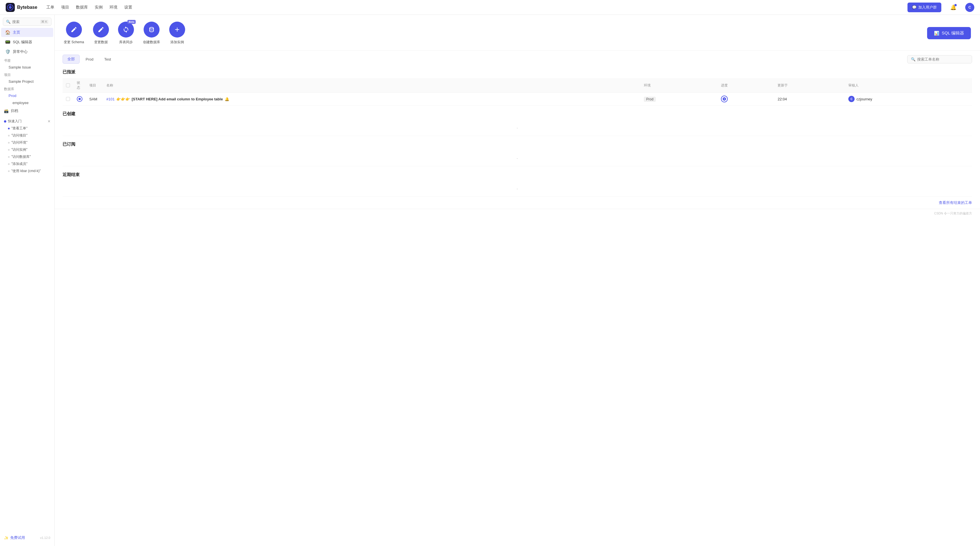  I want to click on create-database-circle, so click(151, 30).